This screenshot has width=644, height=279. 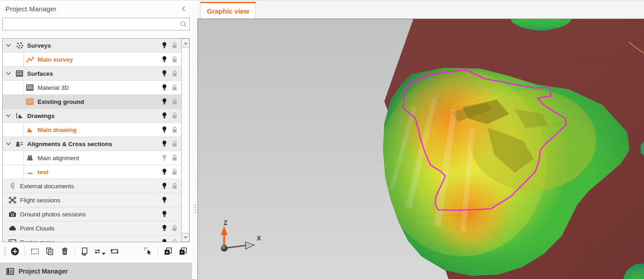 What do you see at coordinates (64, 251) in the screenshot?
I see `delete-button` at bounding box center [64, 251].